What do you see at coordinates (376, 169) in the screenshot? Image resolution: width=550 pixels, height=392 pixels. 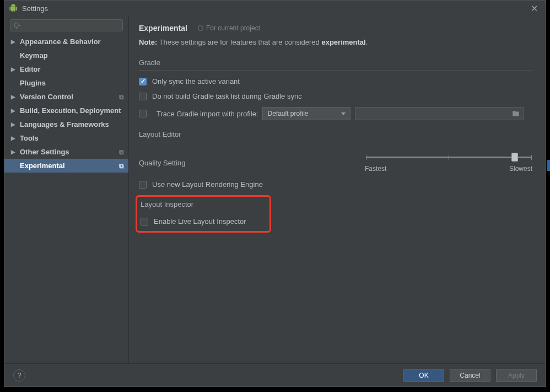 I see `slider-min-label: Fastest` at bounding box center [376, 169].